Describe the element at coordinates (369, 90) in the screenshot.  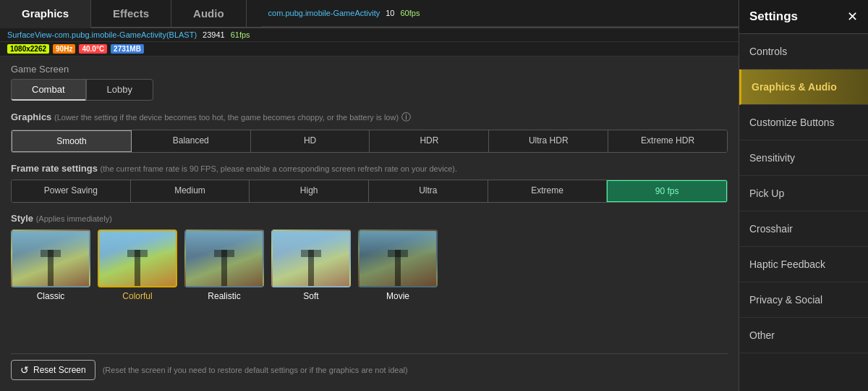
I see `combat-lobby-tabs: Combat Lobby` at that location.